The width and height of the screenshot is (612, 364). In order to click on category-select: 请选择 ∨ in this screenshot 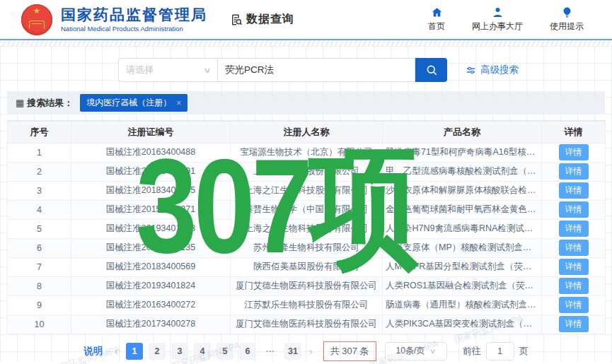, I will do `click(168, 70)`.